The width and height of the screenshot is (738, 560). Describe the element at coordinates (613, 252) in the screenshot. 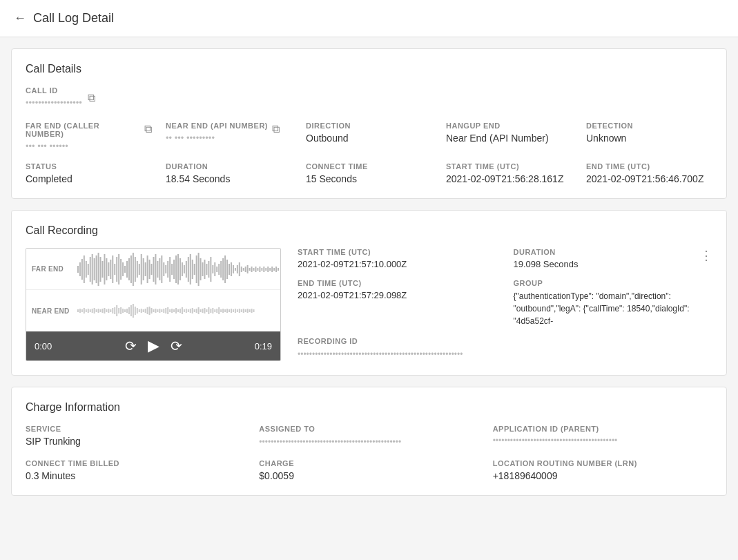

I see `rec-duration-label: DURATION` at that location.